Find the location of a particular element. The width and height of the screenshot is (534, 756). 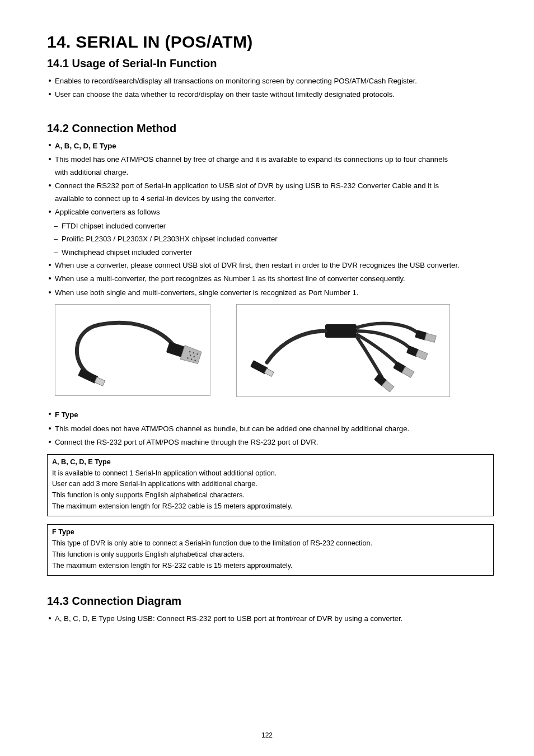

diagram-bullet-1: A, B, C, D, E Type Using USB: Connect RS… is located at coordinates (270, 619).